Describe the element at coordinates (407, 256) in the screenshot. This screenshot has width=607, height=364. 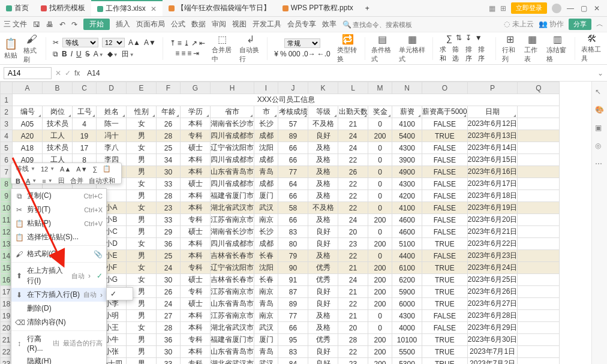
I see `cell: 4400` at that location.